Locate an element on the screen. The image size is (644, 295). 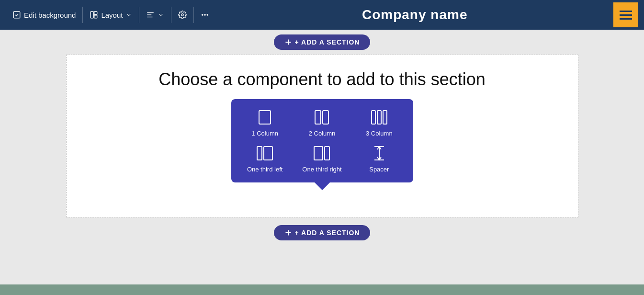
spacer-icon is located at coordinates (379, 153).